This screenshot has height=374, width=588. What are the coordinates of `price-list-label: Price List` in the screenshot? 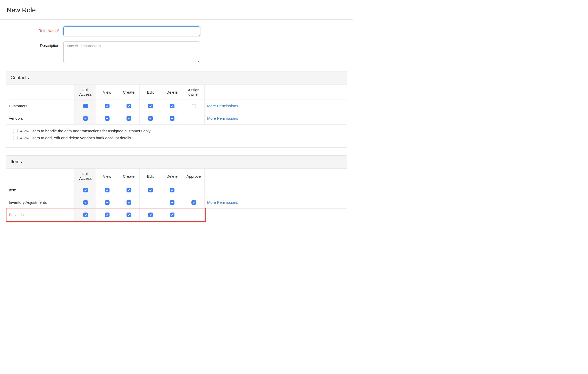 It's located at (40, 215).